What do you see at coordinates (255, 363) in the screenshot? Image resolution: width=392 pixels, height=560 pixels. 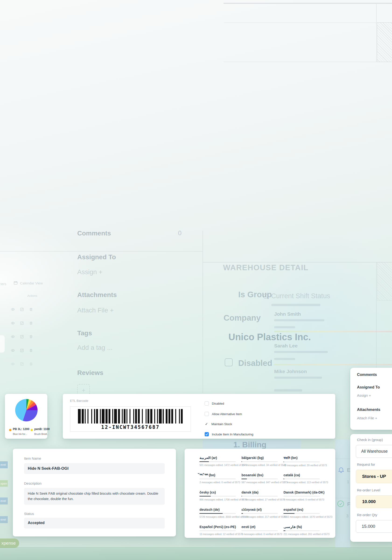 I see `disabled-label: Disabled` at bounding box center [255, 363].